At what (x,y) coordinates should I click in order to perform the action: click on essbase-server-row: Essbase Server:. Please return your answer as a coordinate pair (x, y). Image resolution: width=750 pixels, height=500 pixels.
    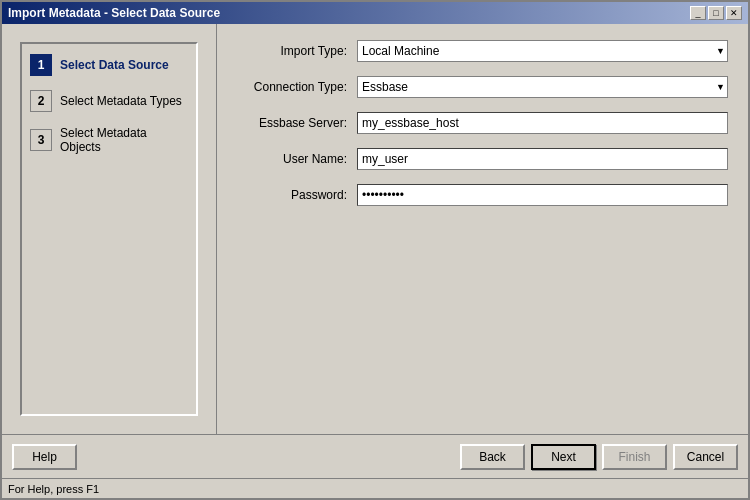
    Looking at the image, I should click on (482, 123).